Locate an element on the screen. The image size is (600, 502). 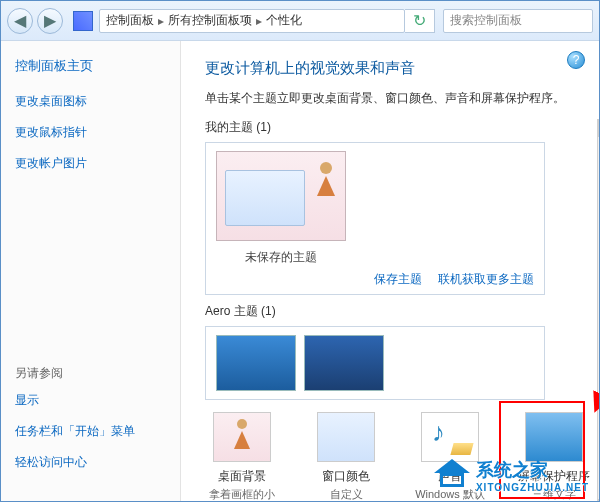
search-input: 搜索控制面板 is located at coordinates (518, 21).